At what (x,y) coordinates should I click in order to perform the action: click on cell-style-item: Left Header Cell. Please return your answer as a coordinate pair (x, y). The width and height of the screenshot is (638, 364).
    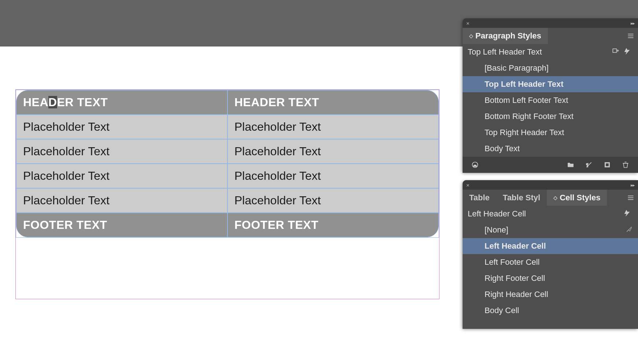
    Looking at the image, I should click on (550, 246).